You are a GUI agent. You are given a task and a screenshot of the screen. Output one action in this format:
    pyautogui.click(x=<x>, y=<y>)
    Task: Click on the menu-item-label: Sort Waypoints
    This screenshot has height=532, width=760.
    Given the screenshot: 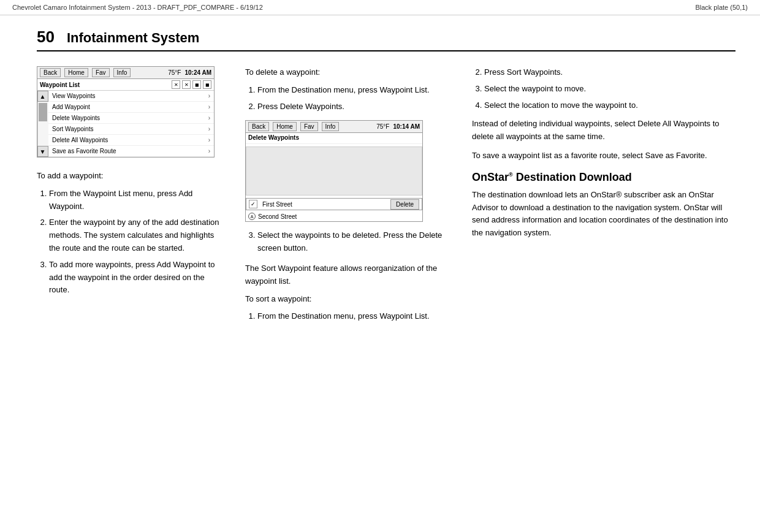 What is the action you would take?
    pyautogui.click(x=72, y=129)
    